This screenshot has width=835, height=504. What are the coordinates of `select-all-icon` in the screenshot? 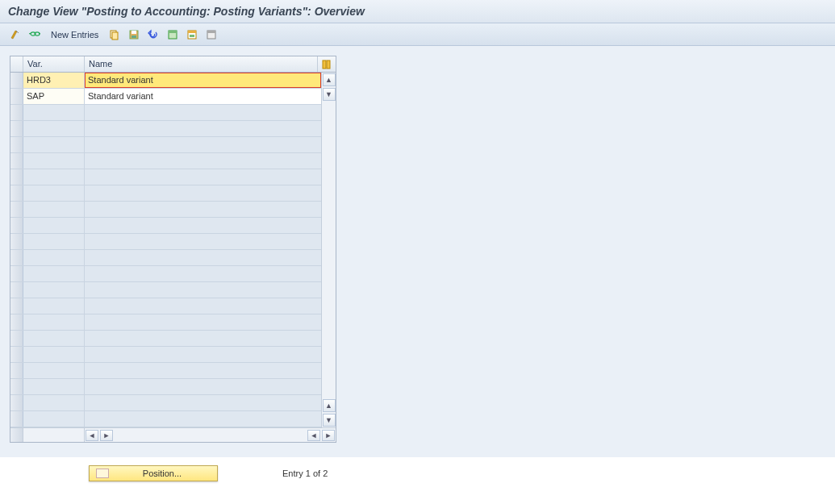 It's located at (173, 35).